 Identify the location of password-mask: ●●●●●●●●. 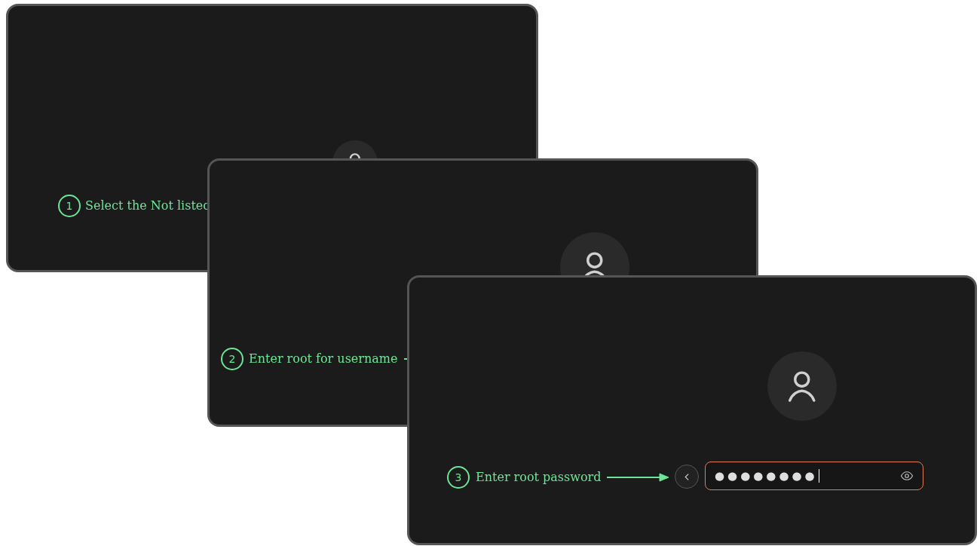
(766, 476).